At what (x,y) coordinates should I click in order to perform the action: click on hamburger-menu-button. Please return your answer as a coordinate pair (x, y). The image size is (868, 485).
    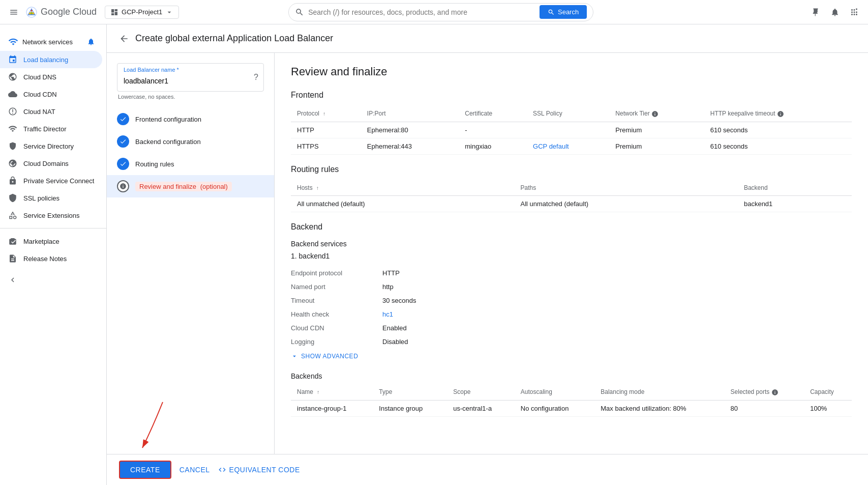
    Looking at the image, I should click on (14, 12).